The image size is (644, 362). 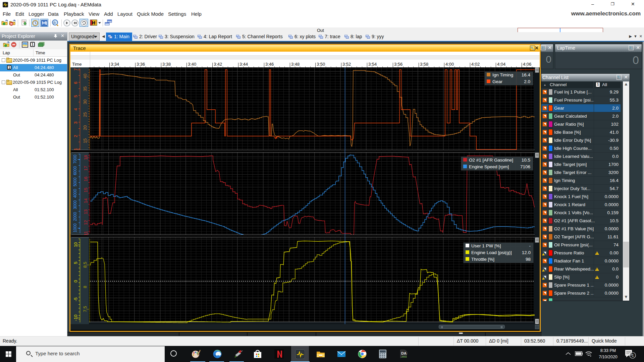 What do you see at coordinates (404, 357) in the screenshot?
I see `svg-text: 2018` at bounding box center [404, 357].